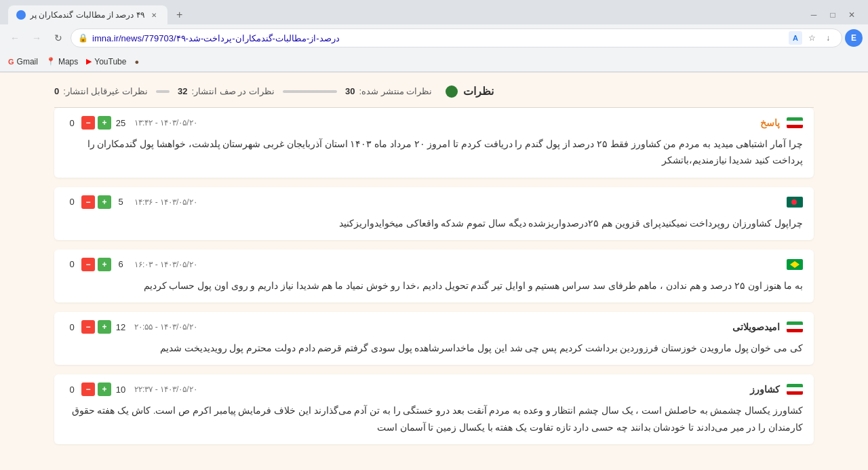 This screenshot has height=470, width=868. What do you see at coordinates (121, 265) in the screenshot?
I see `vote-up-count-3: 6` at bounding box center [121, 265].